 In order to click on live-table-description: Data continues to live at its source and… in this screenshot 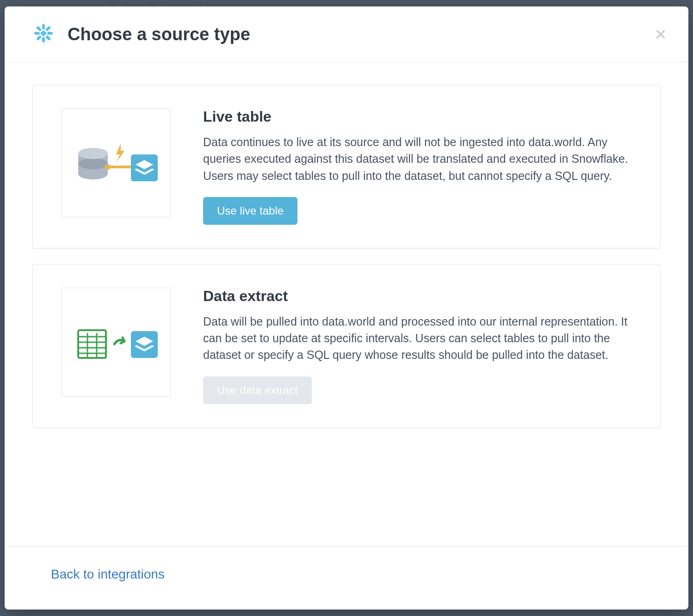, I will do `click(421, 159)`.